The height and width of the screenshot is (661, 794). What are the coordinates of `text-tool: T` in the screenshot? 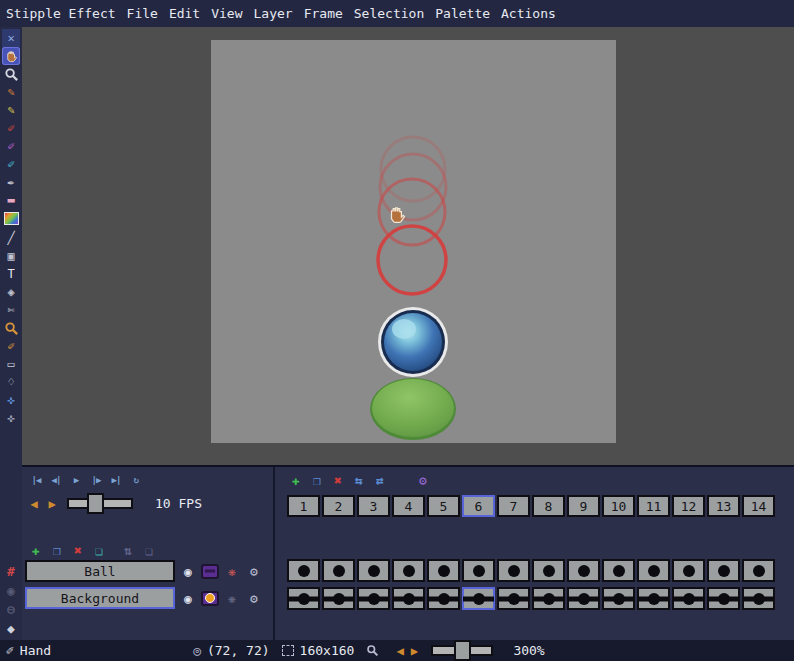 It's located at (11, 274).